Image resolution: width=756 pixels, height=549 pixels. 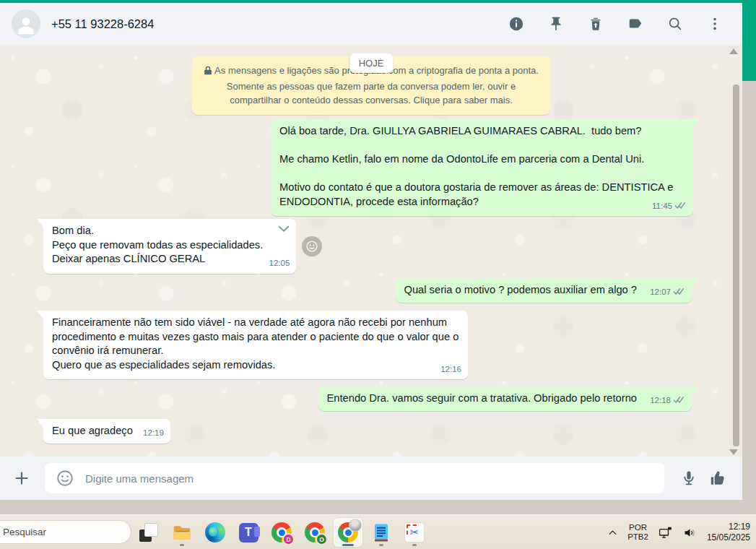 What do you see at coordinates (182, 532) in the screenshot?
I see `file-explorer-button` at bounding box center [182, 532].